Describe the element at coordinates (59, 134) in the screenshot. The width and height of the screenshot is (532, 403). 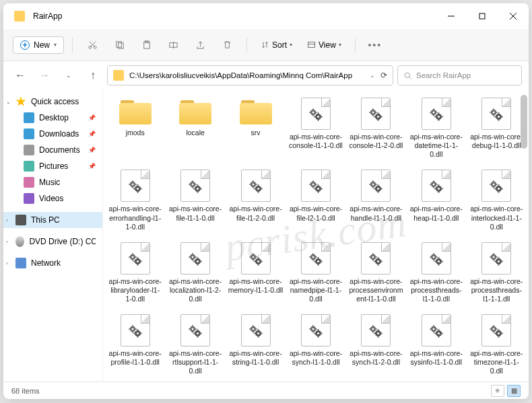
I see `sidebar-label: Downloads` at that location.